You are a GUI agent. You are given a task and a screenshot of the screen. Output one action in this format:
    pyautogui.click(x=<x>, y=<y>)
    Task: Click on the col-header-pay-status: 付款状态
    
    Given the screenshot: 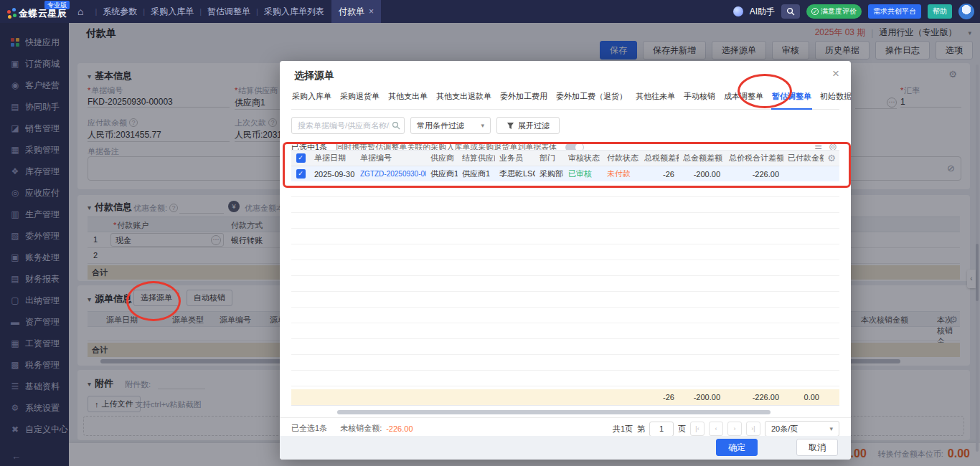 What is the action you would take?
    pyautogui.click(x=621, y=158)
    